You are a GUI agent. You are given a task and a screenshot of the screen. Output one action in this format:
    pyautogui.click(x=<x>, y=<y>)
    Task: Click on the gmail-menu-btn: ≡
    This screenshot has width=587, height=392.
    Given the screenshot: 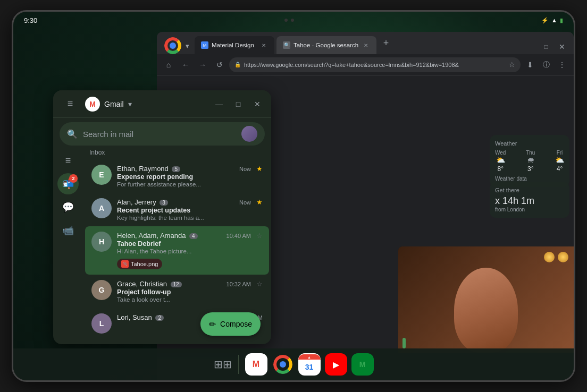 What is the action you would take?
    pyautogui.click(x=70, y=104)
    